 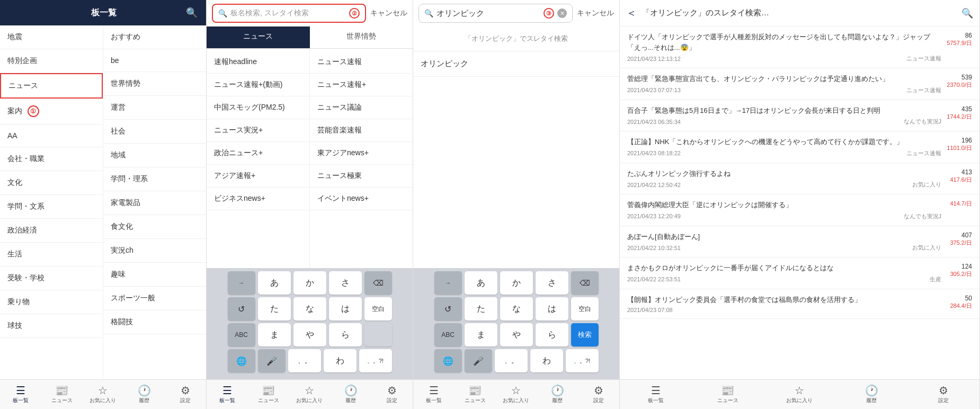 What do you see at coordinates (800, 48) in the screenshot?
I see `news-item-0: ドイツ人「オリンピックで選手が人種差別反対のメッセージを出しても問題ないよな？」…` at bounding box center [800, 48].